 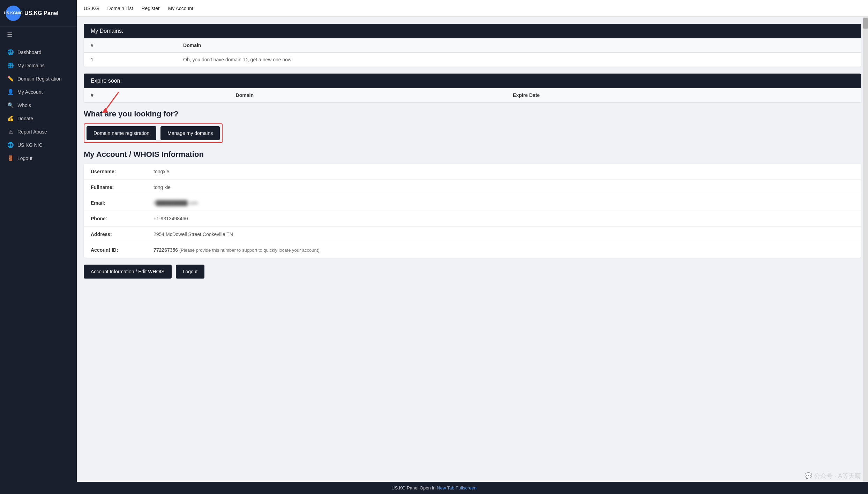 What do you see at coordinates (472, 52) in the screenshot?
I see `my-domains-table: # Domain 1Oh, you don't have domain :D, …` at bounding box center [472, 52].